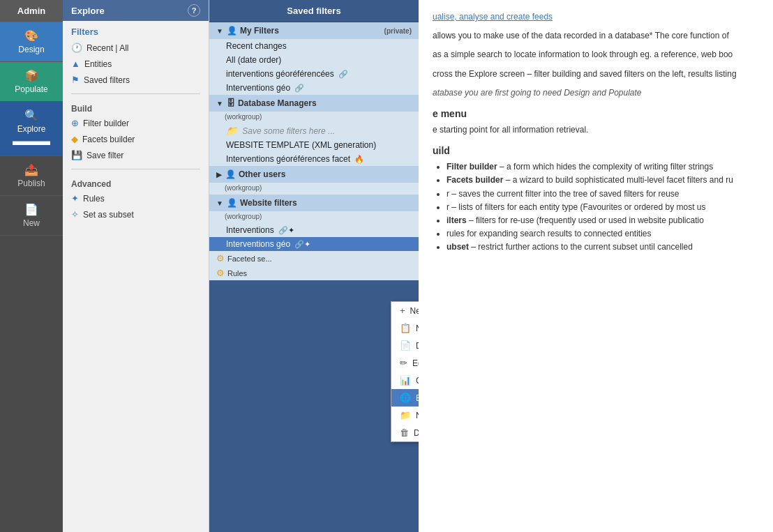 The image size is (773, 532). I want to click on subset-desc: – restrict further actions to the curren…, so click(582, 247).